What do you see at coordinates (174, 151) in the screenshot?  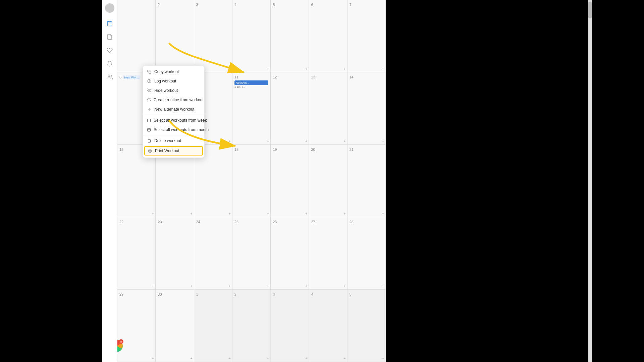 I see `print-workout-menu-item: Print Workout` at bounding box center [174, 151].